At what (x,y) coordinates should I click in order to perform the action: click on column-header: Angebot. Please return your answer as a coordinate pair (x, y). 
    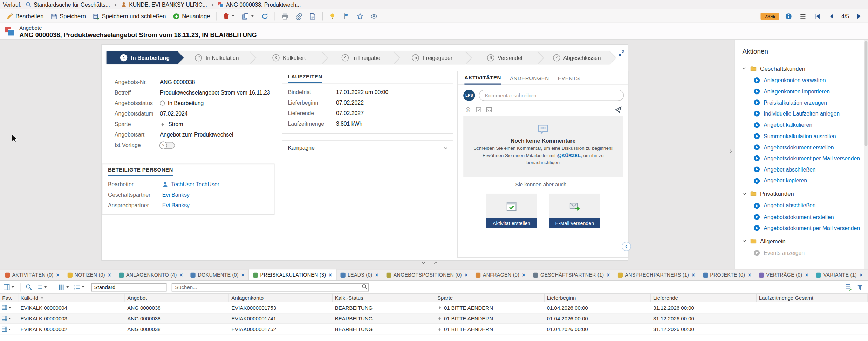
    Looking at the image, I should click on (177, 298).